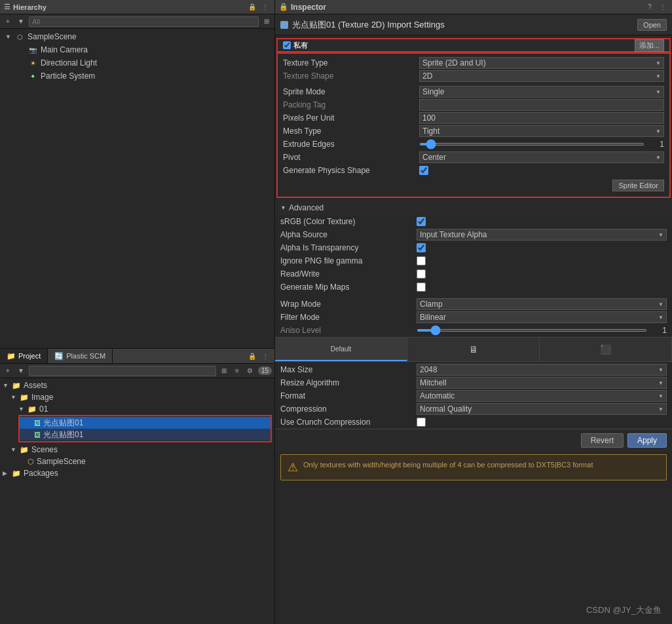 This screenshot has width=672, height=624. I want to click on pivot-label: Pivot, so click(348, 157).